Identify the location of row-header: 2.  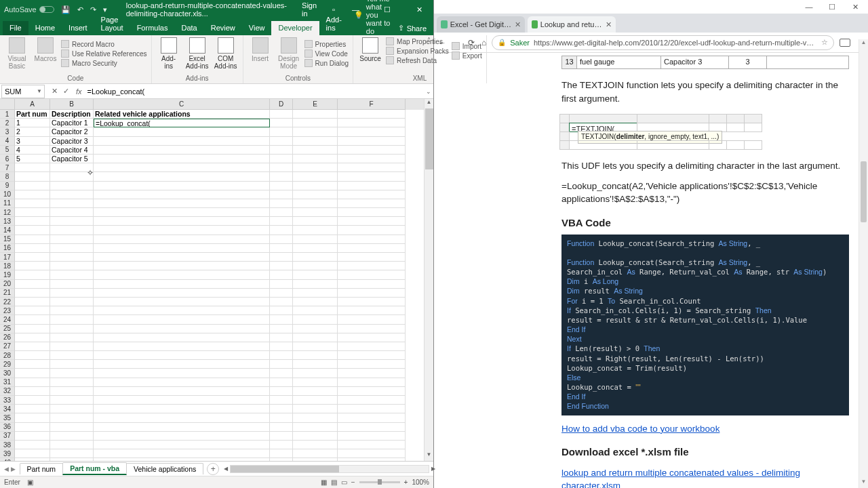
(7, 123).